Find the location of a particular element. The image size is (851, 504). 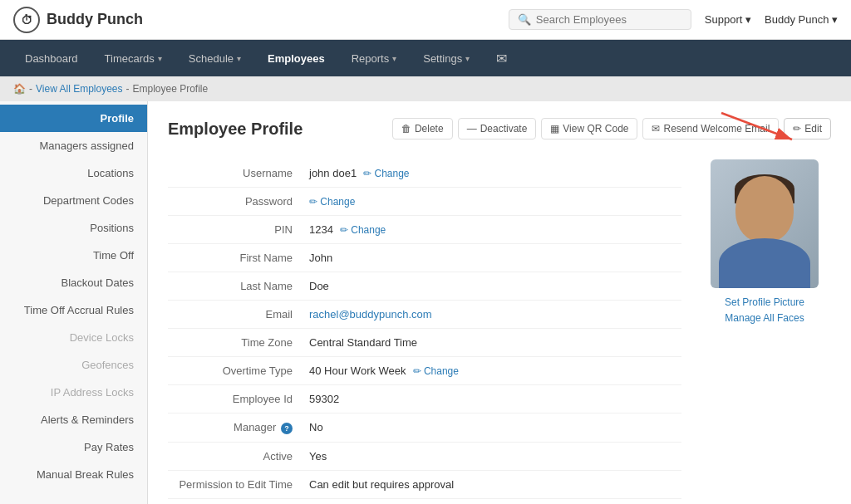

field-edit-time-permission: Permission to Edit Time Can edit but req… is located at coordinates (425, 485).